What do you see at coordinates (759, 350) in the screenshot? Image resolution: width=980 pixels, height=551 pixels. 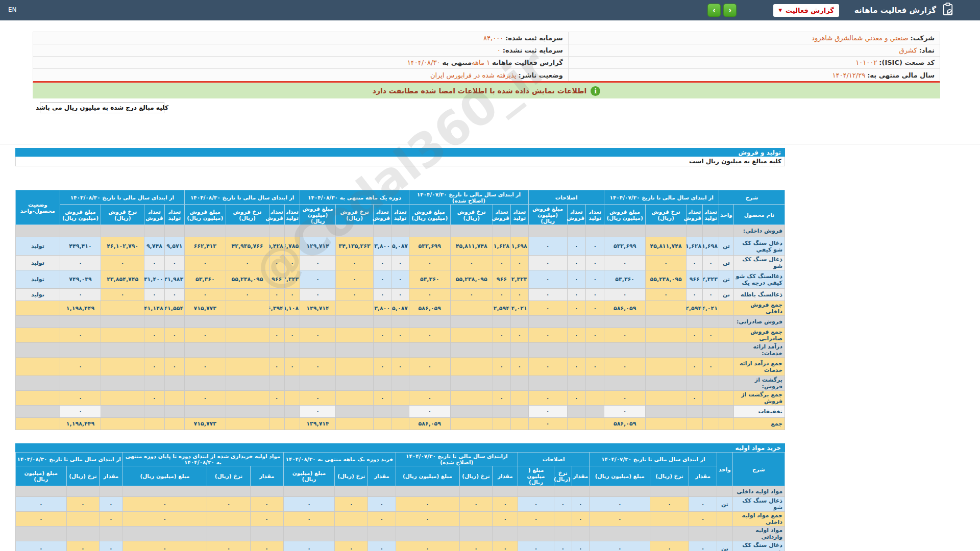 I see `row-label-cell: درآمد ارائه خدمات:` at bounding box center [759, 350].